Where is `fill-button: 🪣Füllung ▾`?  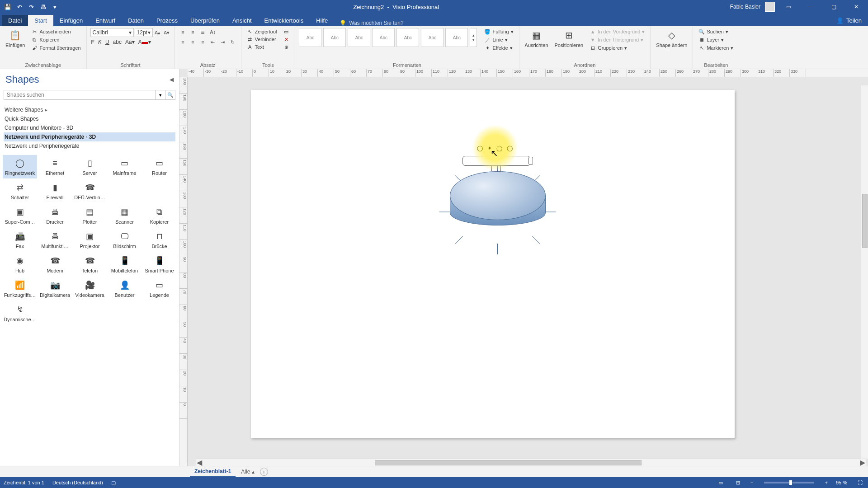
fill-button: 🪣Füllung ▾ is located at coordinates (499, 32).